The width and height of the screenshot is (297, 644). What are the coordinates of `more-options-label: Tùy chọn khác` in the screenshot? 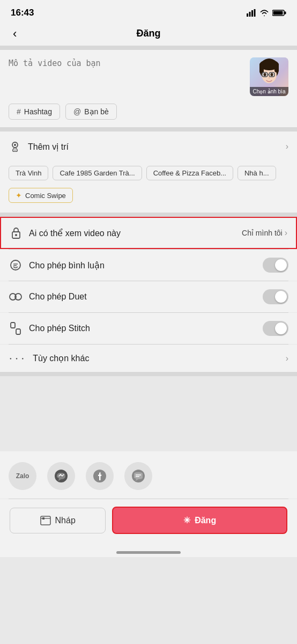 It's located at (159, 358).